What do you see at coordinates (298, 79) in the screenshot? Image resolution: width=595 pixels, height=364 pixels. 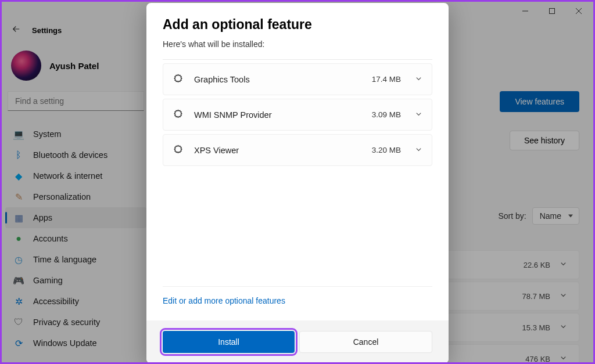 I see `feature-row: Graphics Tools 17.4 MB` at bounding box center [298, 79].